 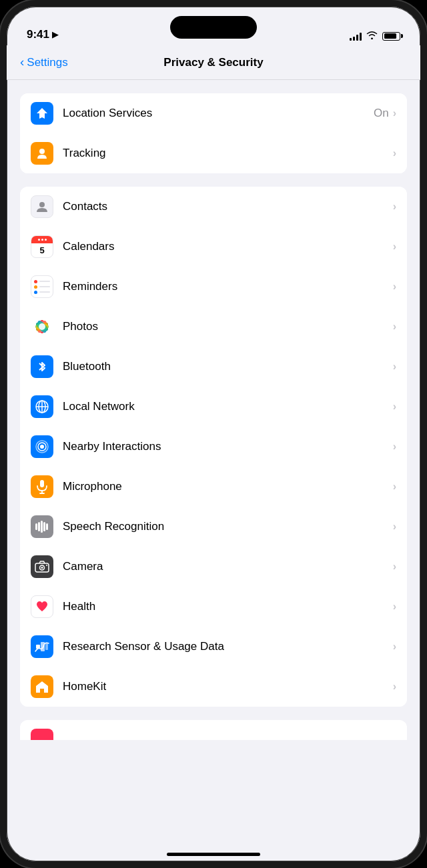 What do you see at coordinates (228, 153) in the screenshot?
I see `tracking-label: Tracking` at bounding box center [228, 153].